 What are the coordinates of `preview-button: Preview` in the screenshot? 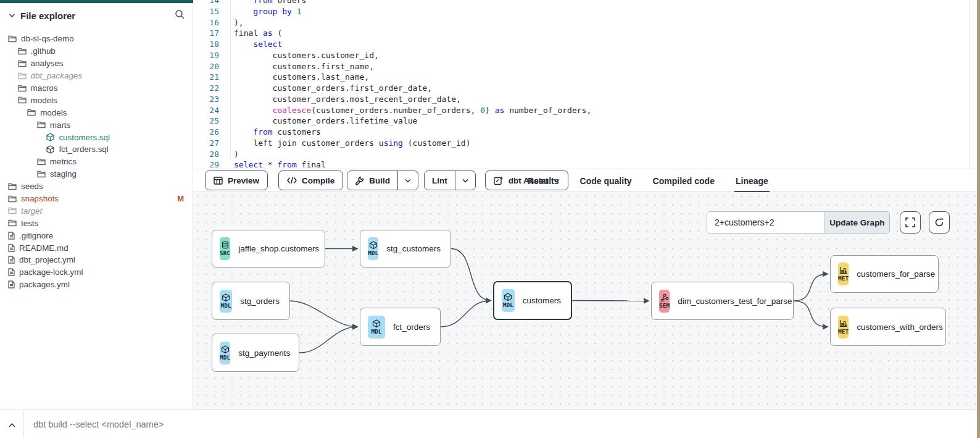 It's located at (236, 180).